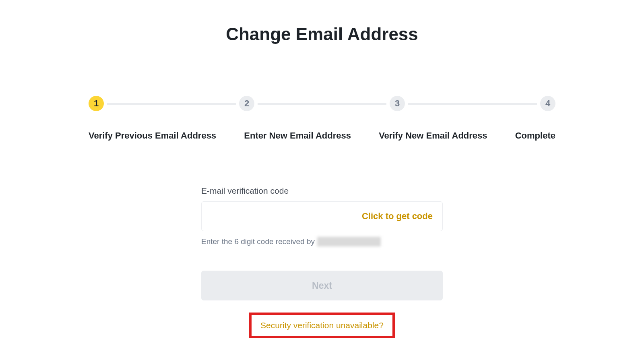  Describe the element at coordinates (322, 104) in the screenshot. I see `stepper-row: 1 2 3 4` at that location.